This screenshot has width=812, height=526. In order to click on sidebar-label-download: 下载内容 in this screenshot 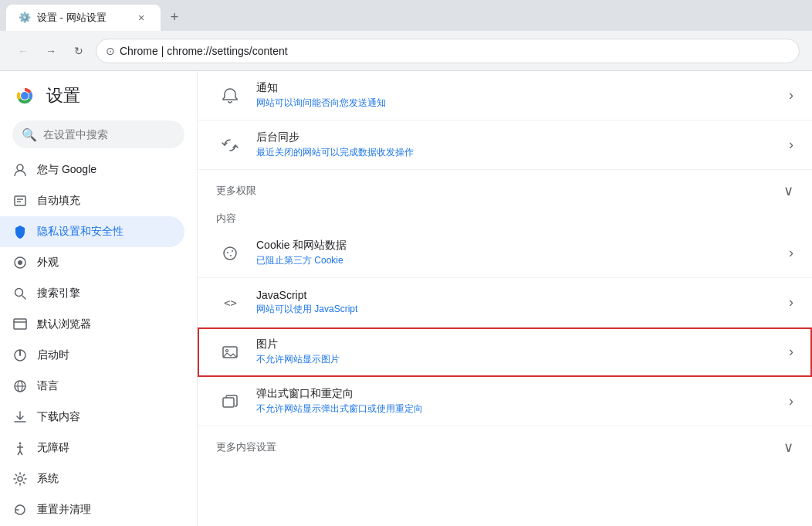, I will do `click(59, 417)`.